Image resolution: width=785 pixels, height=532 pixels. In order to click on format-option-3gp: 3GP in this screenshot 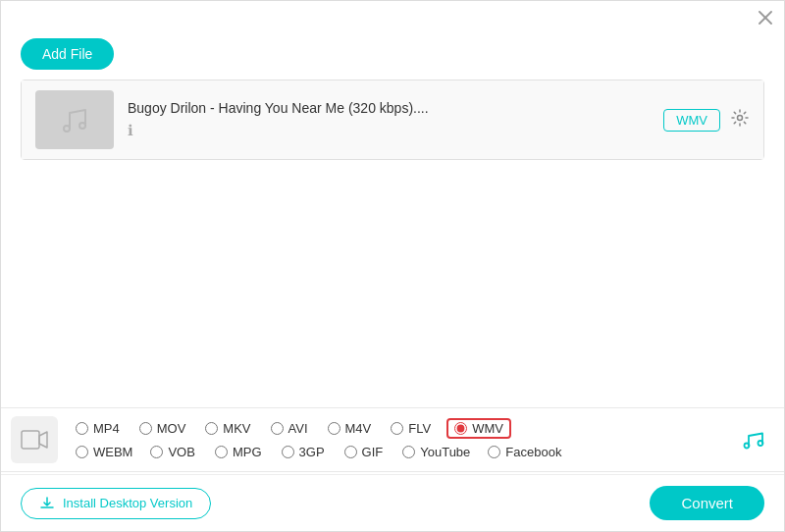, I will do `click(303, 452)`.